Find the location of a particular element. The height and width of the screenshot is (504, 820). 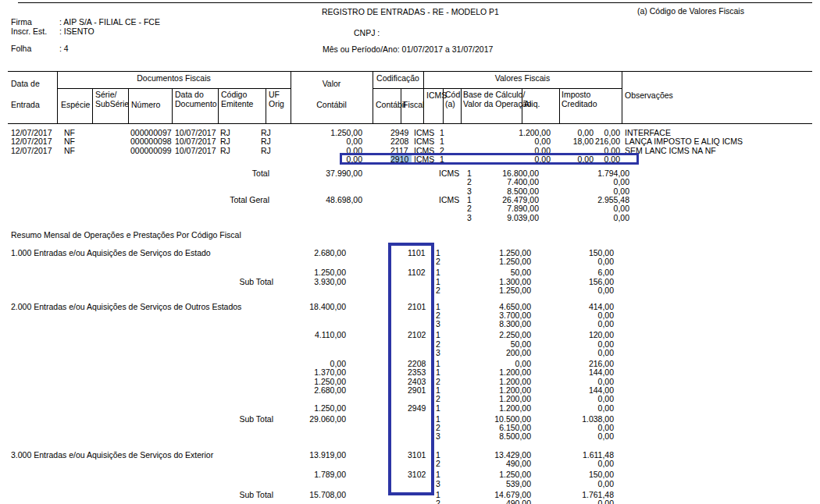

cell-base-calculo: 200,00 is located at coordinates (492, 353).